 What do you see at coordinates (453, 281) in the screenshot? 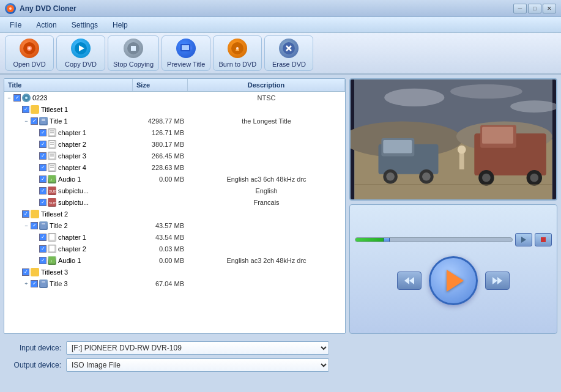
I see `big-play-button` at bounding box center [453, 281].